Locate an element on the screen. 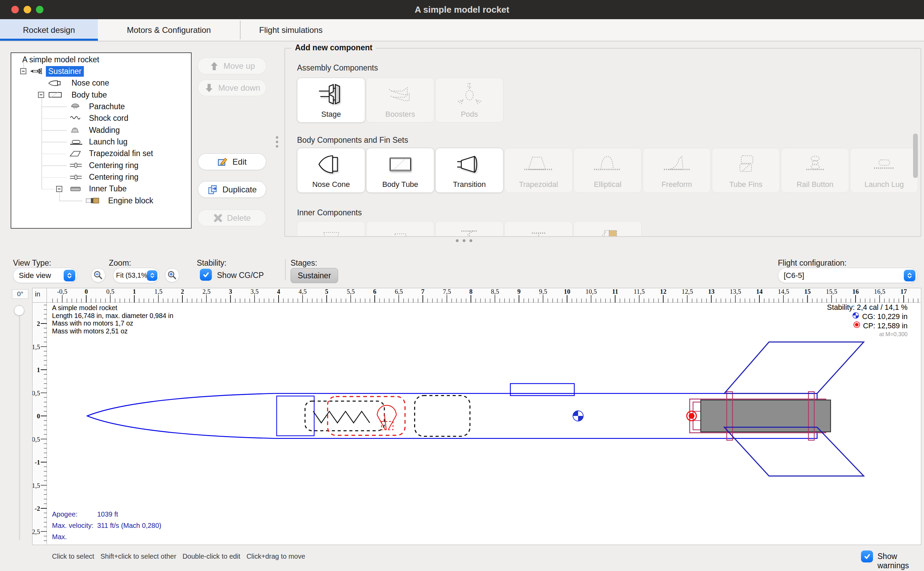  add-component-title: Add new component is located at coordinates (334, 48).